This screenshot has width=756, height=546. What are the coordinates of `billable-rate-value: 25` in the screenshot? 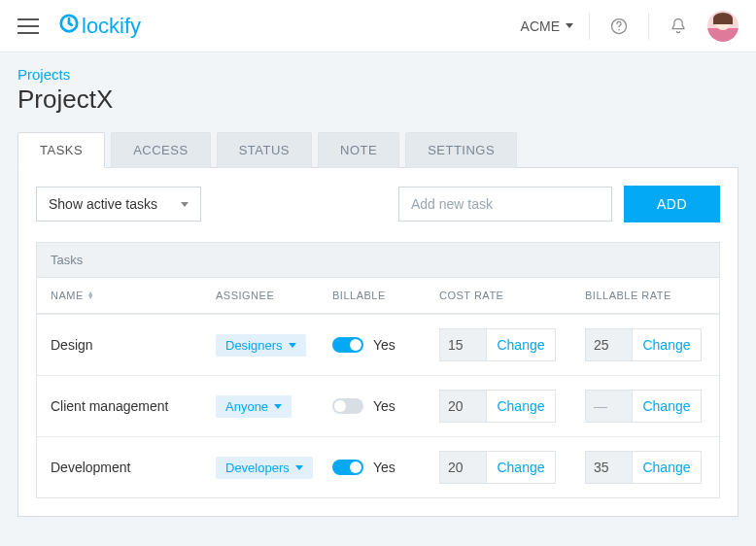 It's located at (609, 345).